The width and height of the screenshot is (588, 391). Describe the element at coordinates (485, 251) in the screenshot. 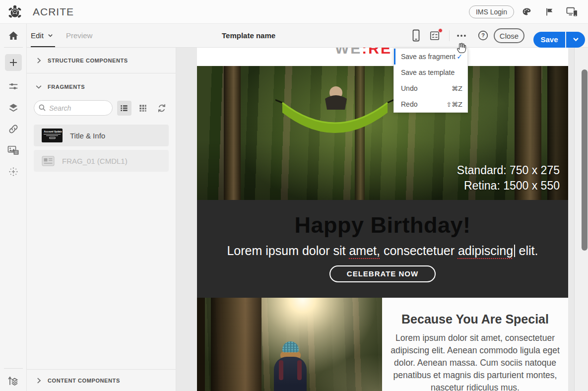

I see `misspelled-word: adipiscing` at that location.